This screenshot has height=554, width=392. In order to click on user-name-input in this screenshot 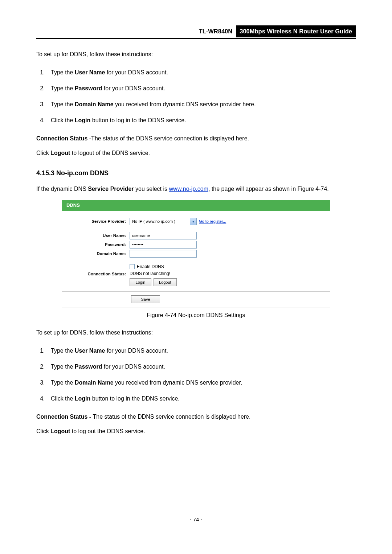, I will do `click(163, 236)`.